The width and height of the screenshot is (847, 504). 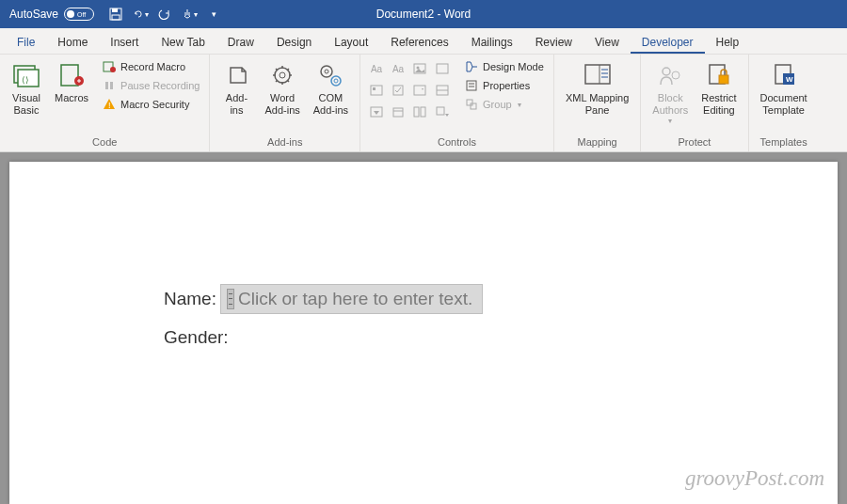 What do you see at coordinates (668, 41) in the screenshot?
I see `tab-developer: Developer` at bounding box center [668, 41].